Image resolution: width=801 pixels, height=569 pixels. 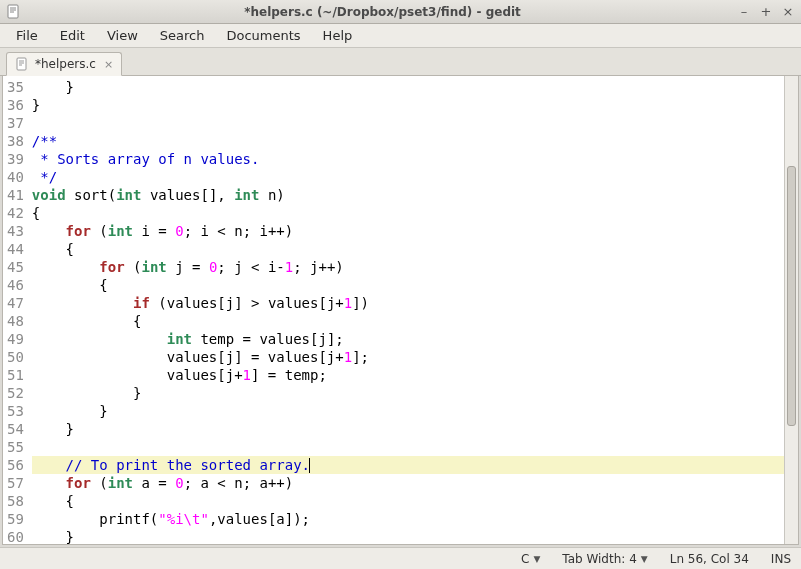 What do you see at coordinates (16, 411) in the screenshot?
I see `line-number: 53` at bounding box center [16, 411].